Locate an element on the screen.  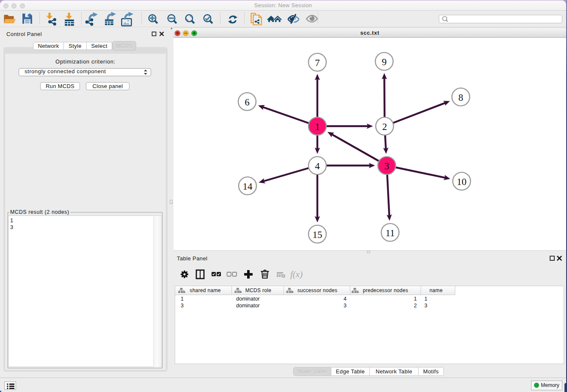
svg-text: 10 is located at coordinates (462, 182).